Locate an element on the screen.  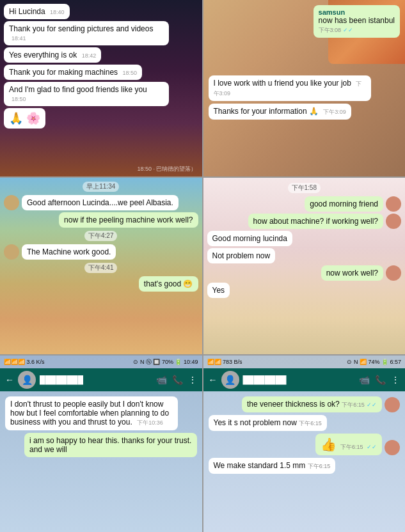
message-bubble: I love work with u friend you like your … is located at coordinates (290, 88).